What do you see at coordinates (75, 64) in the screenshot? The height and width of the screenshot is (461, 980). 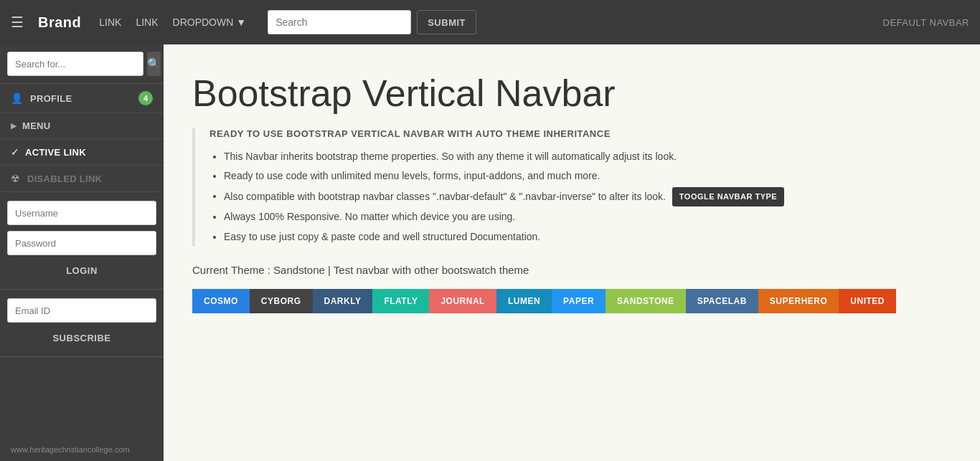 I see `sidebar-search-input` at bounding box center [75, 64].